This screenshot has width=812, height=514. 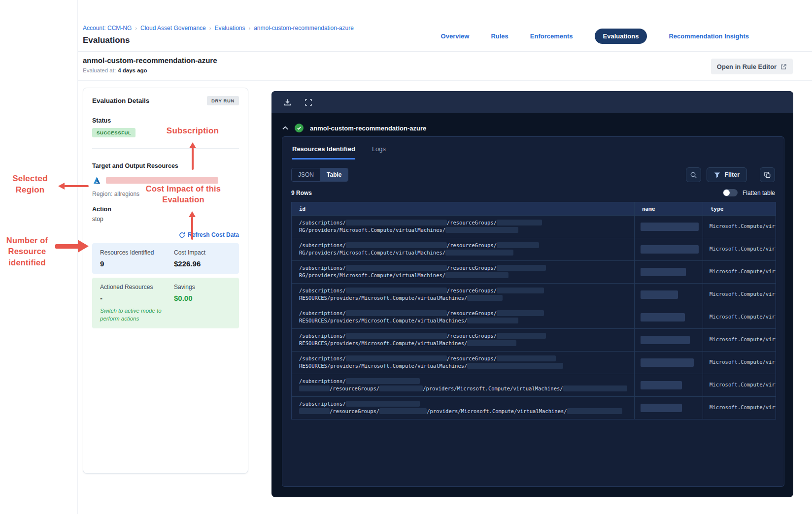 What do you see at coordinates (137, 287) in the screenshot?
I see `actioned-resources-label: Actioned Resources` at bounding box center [137, 287].